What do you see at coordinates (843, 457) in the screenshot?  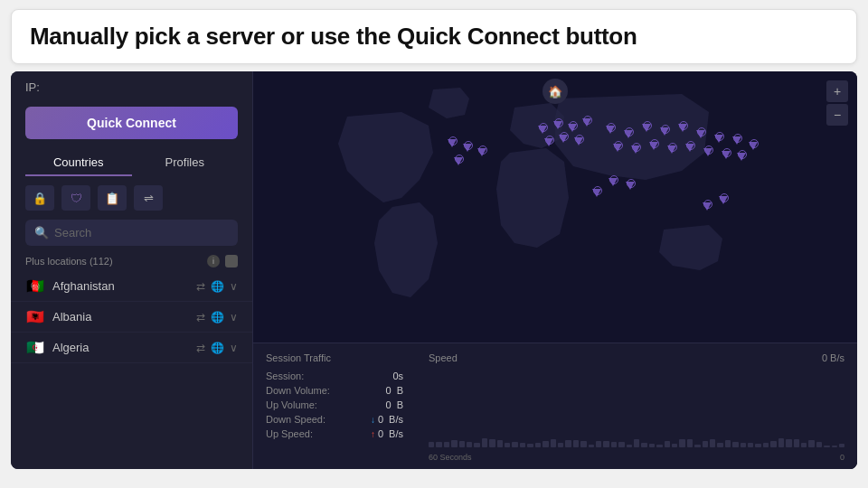 I see `chart-label-right: 0` at bounding box center [843, 457].